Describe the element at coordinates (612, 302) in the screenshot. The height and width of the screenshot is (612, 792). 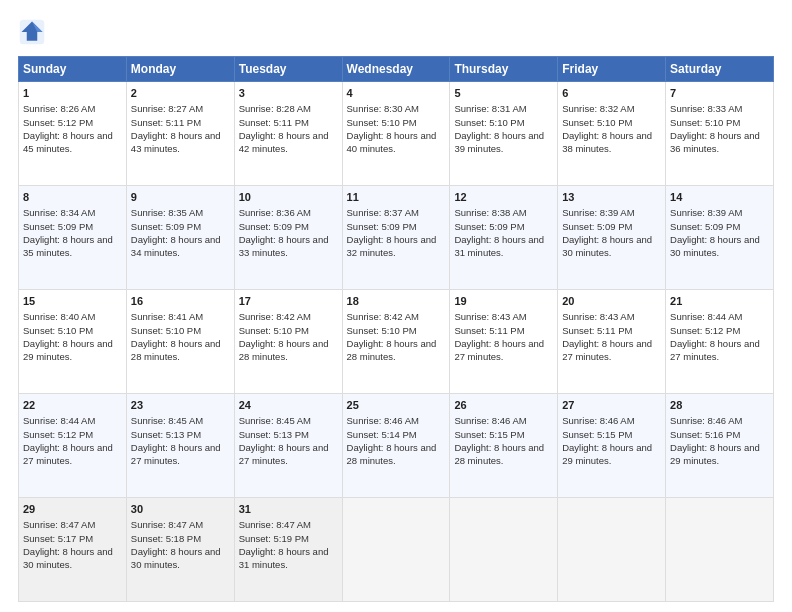
I see `day-number: 20` at that location.